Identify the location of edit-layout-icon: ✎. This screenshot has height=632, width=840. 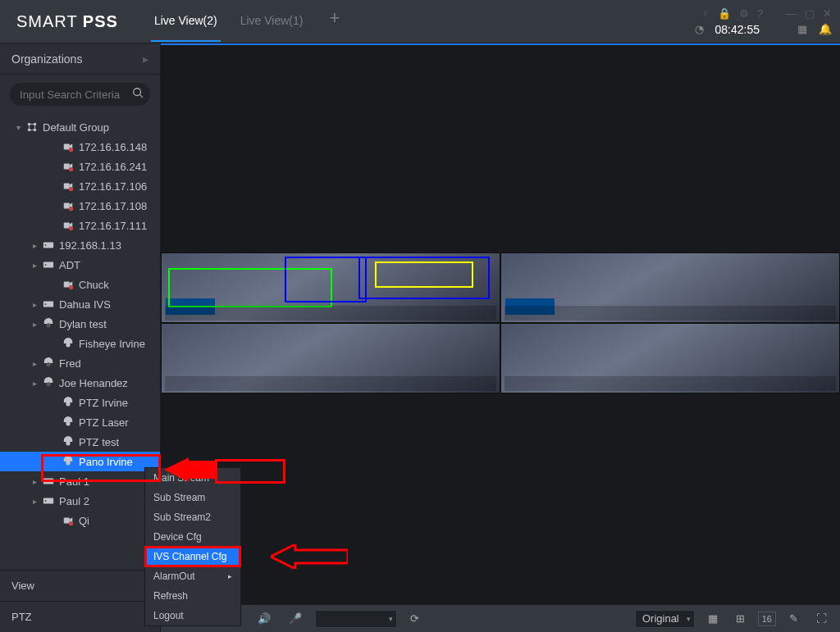
(794, 618).